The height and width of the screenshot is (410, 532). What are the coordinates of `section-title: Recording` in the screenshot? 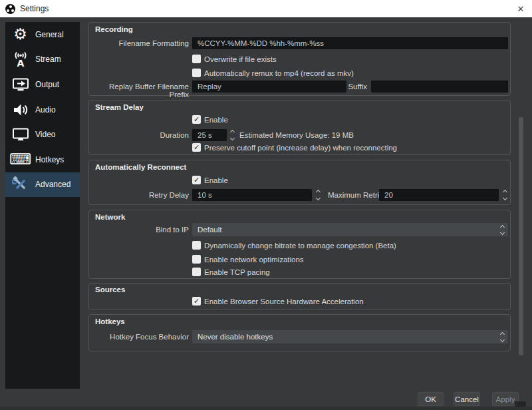 It's located at (114, 29).